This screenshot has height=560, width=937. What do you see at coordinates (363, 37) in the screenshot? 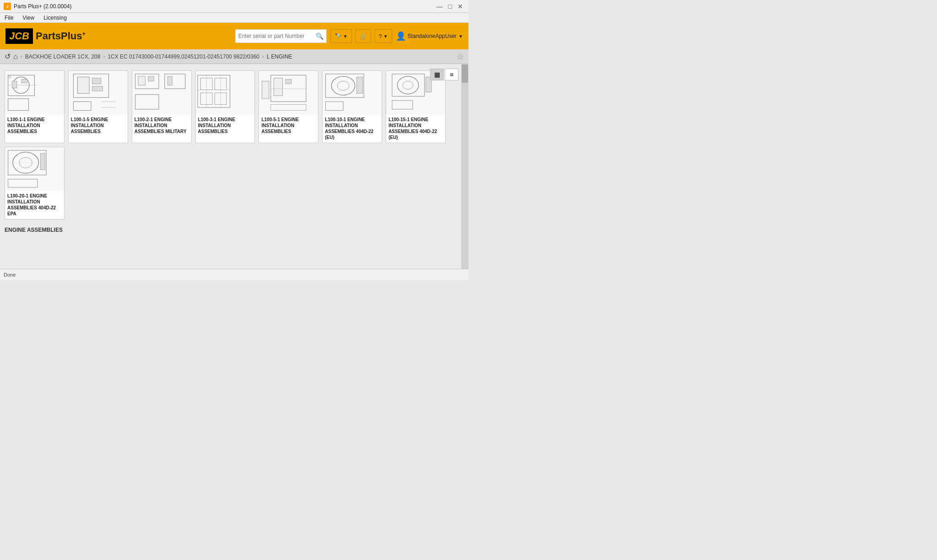
I see `cart-icon: 🛒` at bounding box center [363, 37].